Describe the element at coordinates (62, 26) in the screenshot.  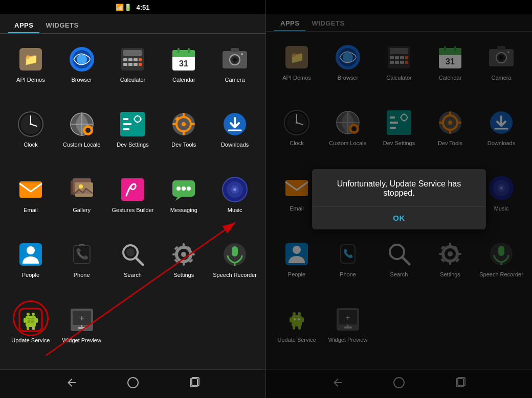
I see `tab-widgets-left: WIDGETS` at that location.